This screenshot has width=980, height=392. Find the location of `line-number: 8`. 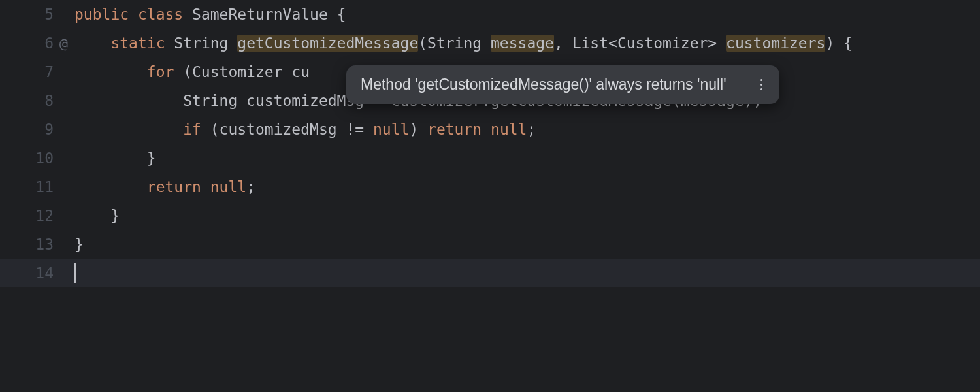

line-number: 8 is located at coordinates (45, 101).